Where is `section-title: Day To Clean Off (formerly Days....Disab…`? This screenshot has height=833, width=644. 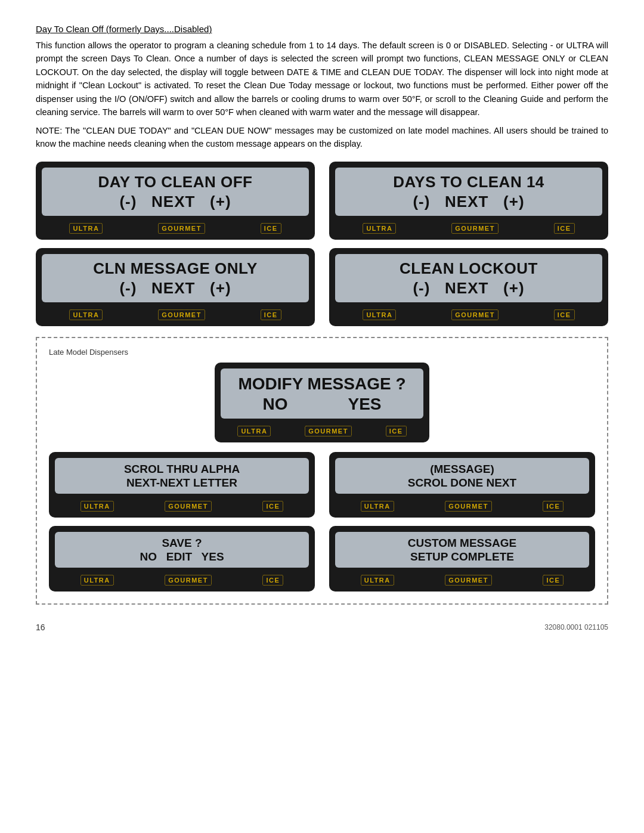 section-title: Day To Clean Off (formerly Days....Disab… is located at coordinates (322, 29).